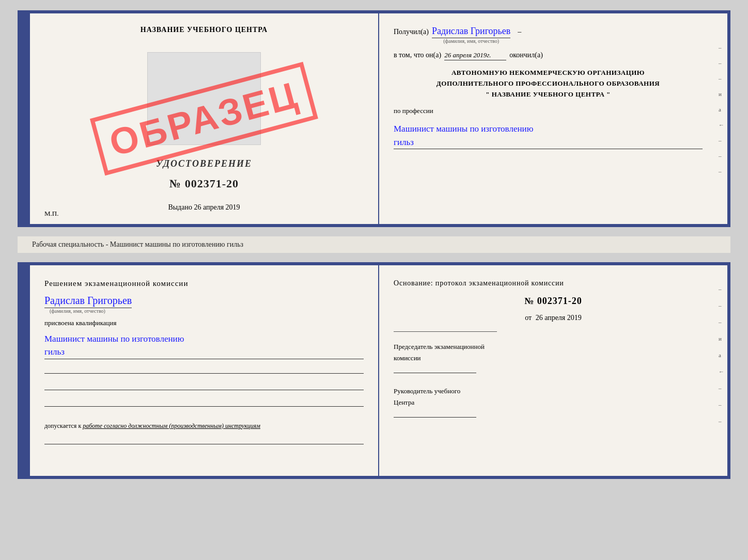 The height and width of the screenshot is (560, 748). What do you see at coordinates (25, 371) in the screenshot?
I see `spine-bottom` at bounding box center [25, 371].